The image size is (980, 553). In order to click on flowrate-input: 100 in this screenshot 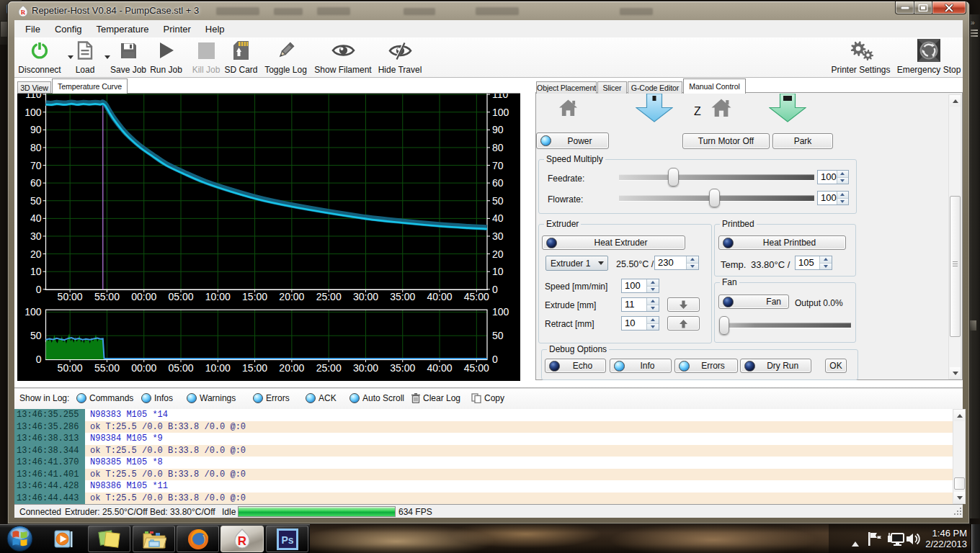, I will do `click(833, 198)`.